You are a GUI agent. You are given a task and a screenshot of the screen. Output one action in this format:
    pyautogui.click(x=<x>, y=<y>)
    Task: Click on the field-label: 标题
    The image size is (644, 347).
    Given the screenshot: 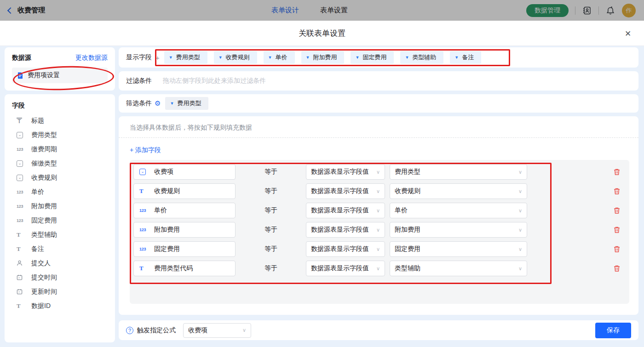 What is the action you would take?
    pyautogui.click(x=38, y=121)
    